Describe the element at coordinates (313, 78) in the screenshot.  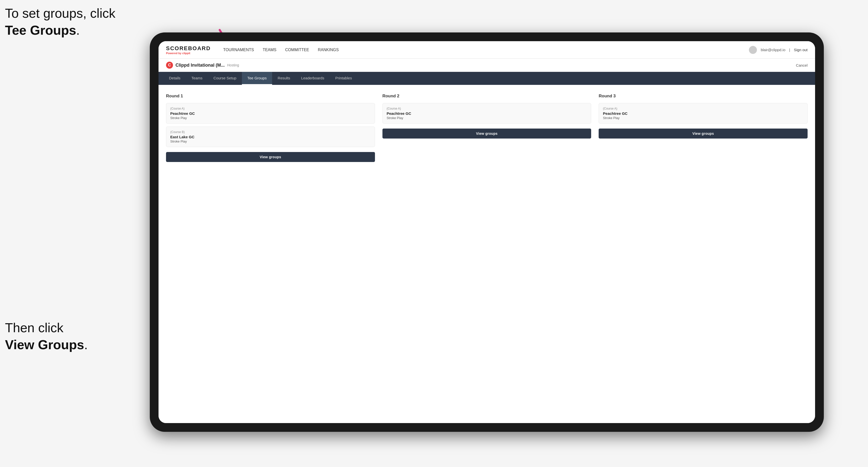
I see `tab-leaderboards: Leaderboards` at that location.